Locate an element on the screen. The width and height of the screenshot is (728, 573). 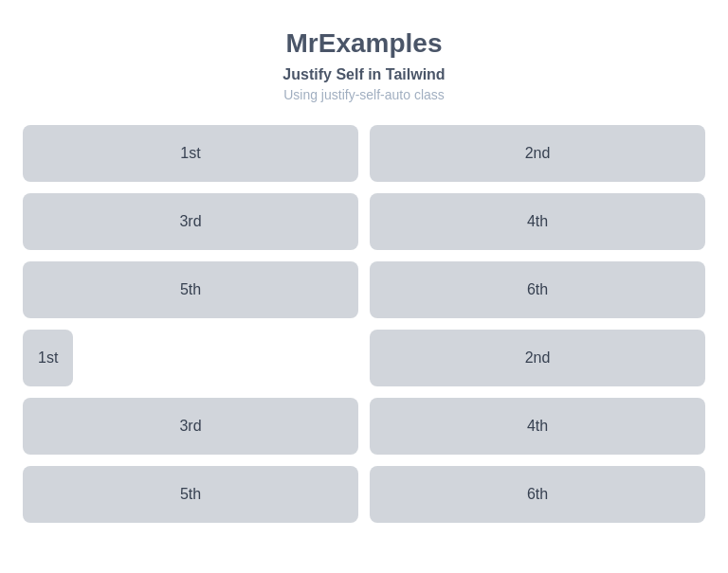
subtitle: Justify Self in Tailwind is located at coordinates (364, 75).